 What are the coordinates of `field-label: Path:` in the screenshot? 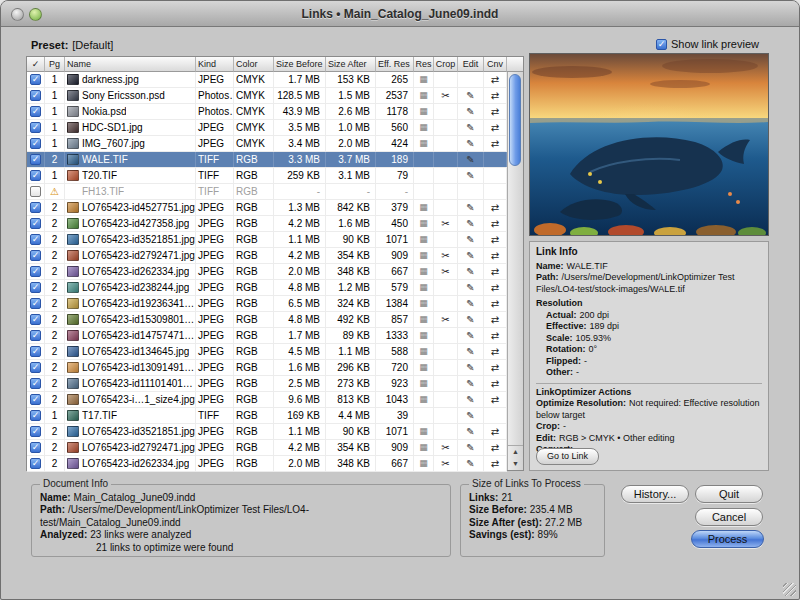 It's located at (52, 510).